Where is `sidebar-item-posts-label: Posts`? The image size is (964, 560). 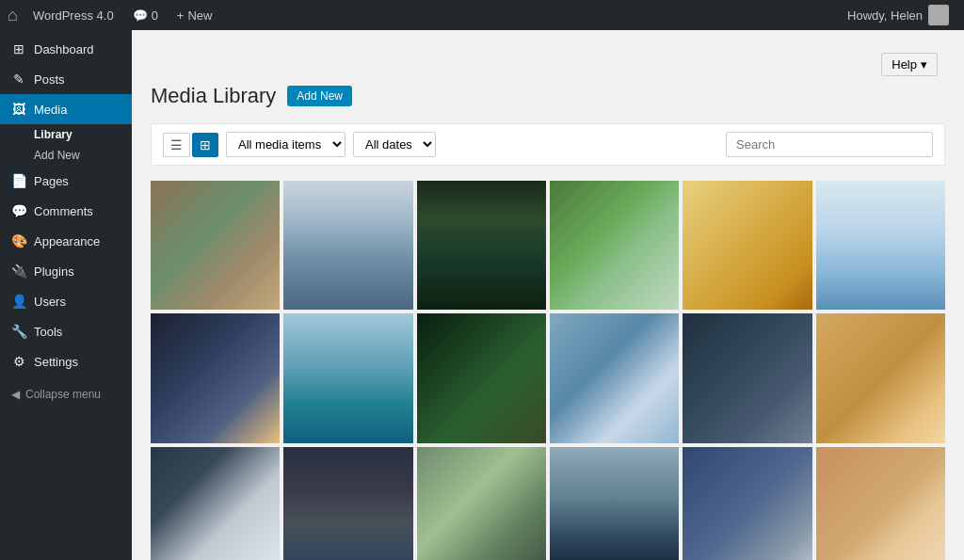 sidebar-item-posts-label: Posts is located at coordinates (49, 79).